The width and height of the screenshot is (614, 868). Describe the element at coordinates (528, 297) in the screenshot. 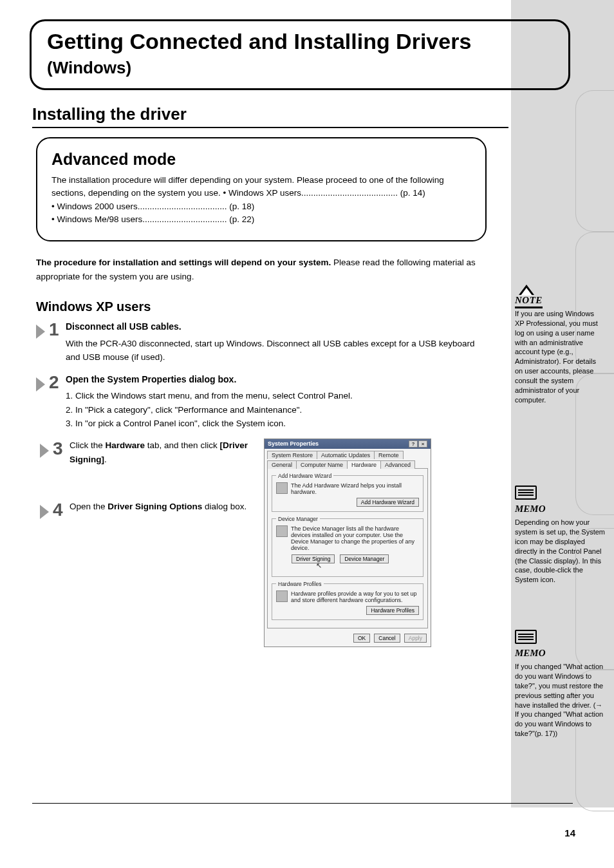

I see `note-icon: NOTE` at that location.